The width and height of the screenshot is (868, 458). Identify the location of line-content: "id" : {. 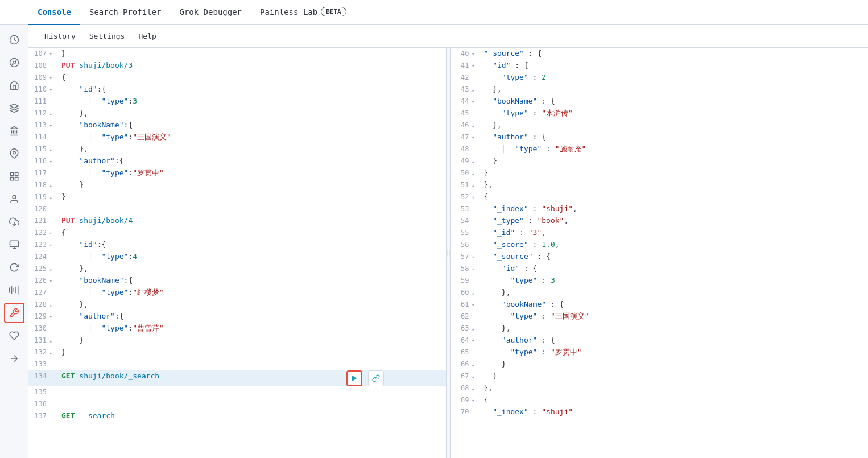
(674, 269).